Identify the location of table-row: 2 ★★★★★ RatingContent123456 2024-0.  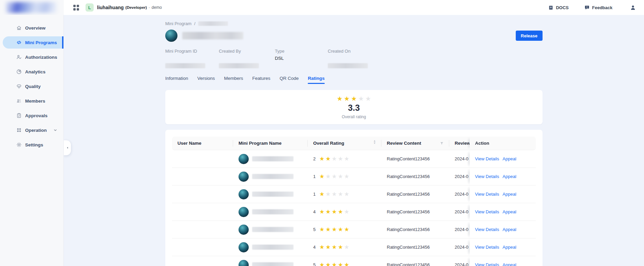
(354, 159).